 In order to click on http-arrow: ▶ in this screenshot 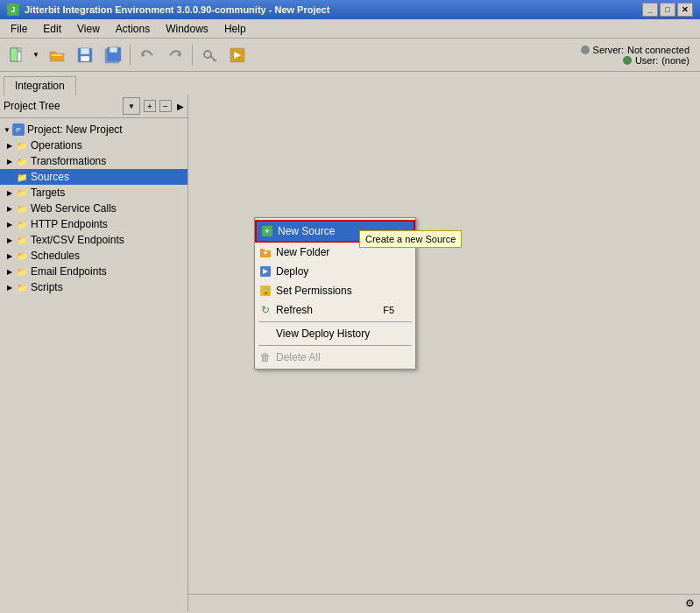, I will do `click(11, 224)`.